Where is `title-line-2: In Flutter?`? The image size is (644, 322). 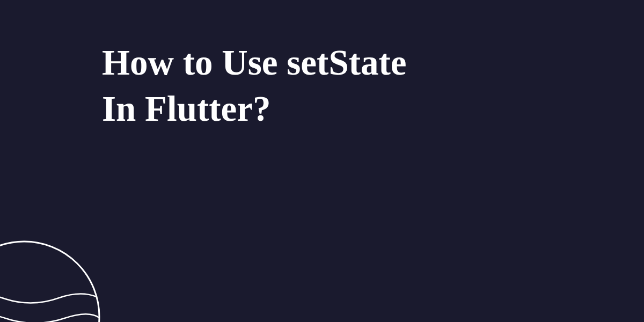 title-line-2: In Flutter? is located at coordinates (187, 108).